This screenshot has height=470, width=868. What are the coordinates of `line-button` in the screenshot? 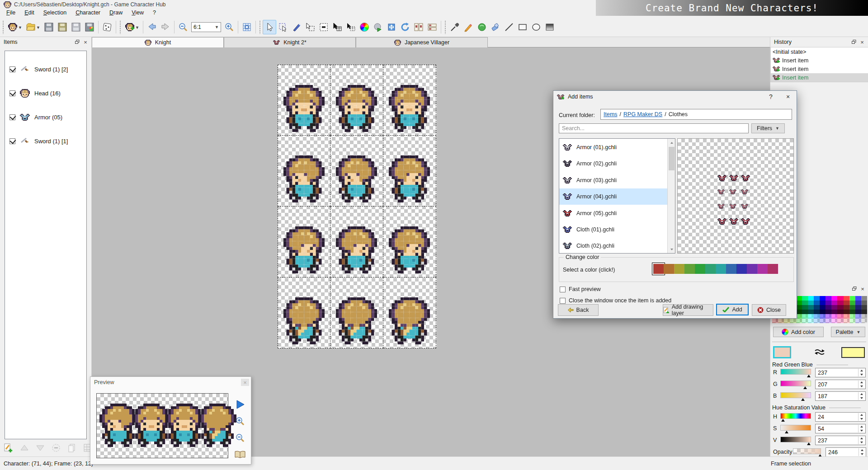 It's located at (509, 27).